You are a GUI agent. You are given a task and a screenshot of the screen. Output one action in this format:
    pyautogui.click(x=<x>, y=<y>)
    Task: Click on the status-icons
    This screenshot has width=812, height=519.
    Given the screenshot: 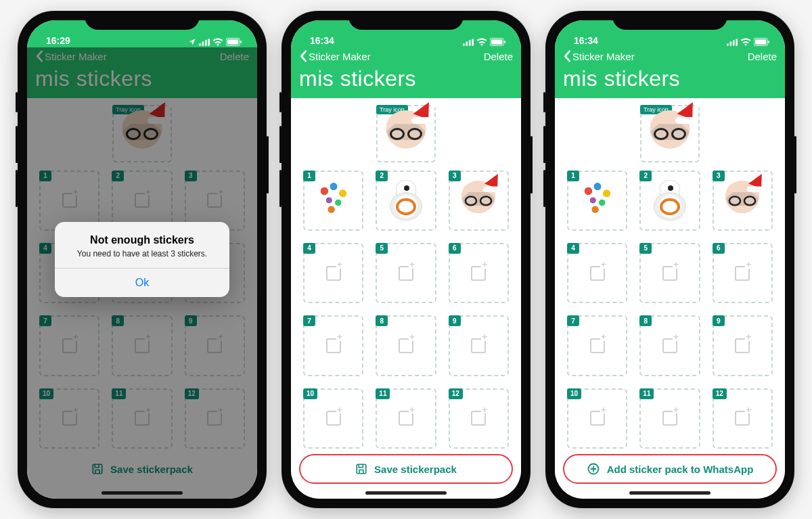 What is the action you would take?
    pyautogui.click(x=748, y=42)
    